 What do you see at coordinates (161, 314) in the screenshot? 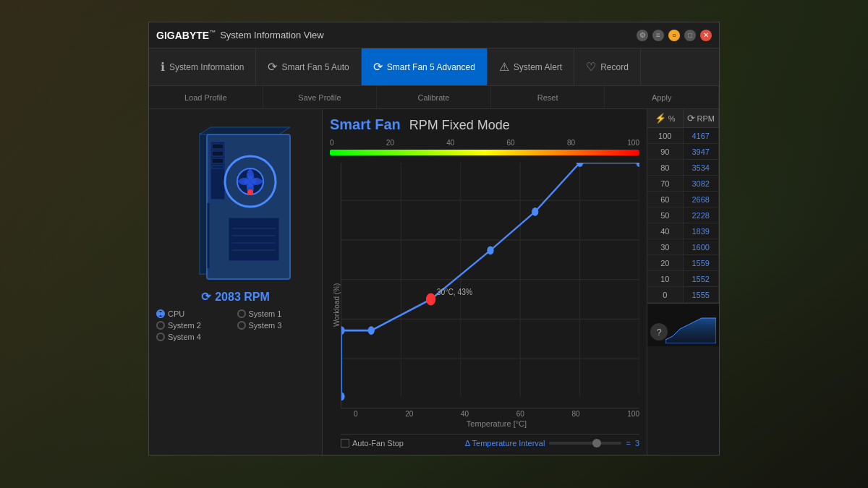
I see `radio-cpu` at bounding box center [161, 314].